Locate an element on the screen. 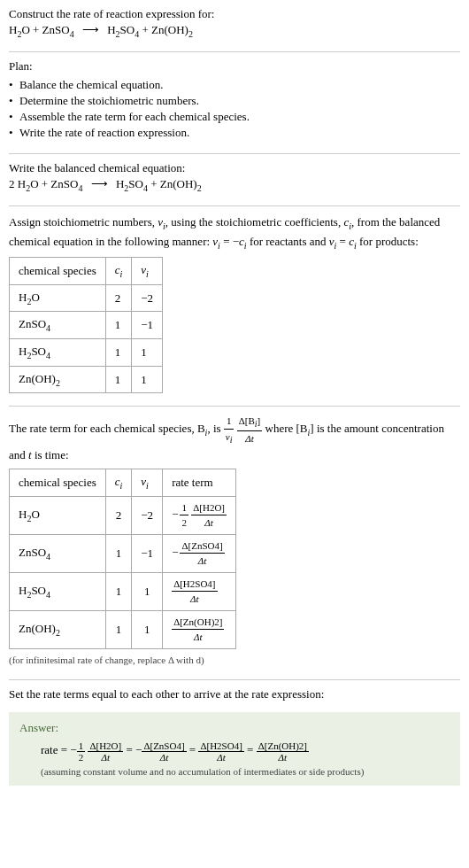 The image size is (469, 868). table-row: Zn(OH)2 1 1 Δ[Zn(OH)2]Δt is located at coordinates (123, 629).